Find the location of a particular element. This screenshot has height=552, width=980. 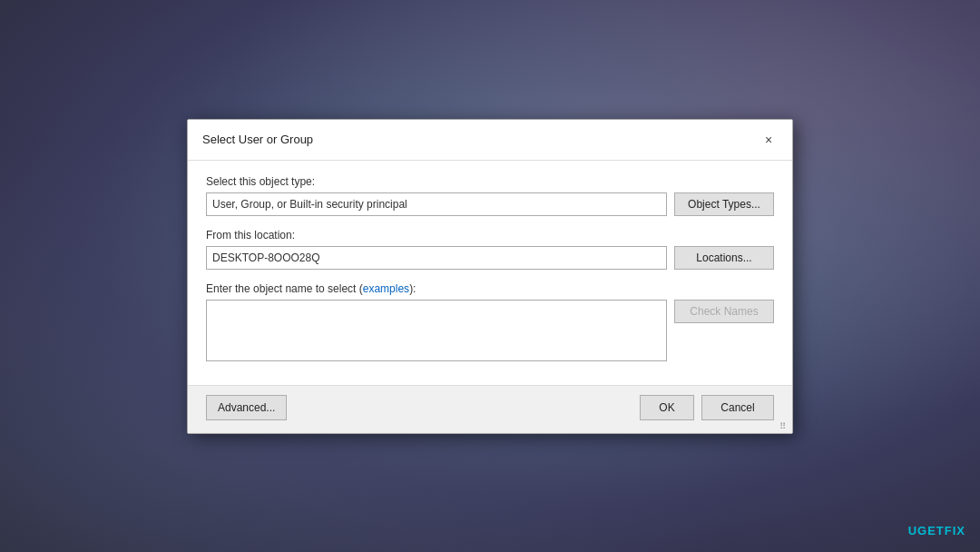

location-label: From this location: is located at coordinates (490, 235).